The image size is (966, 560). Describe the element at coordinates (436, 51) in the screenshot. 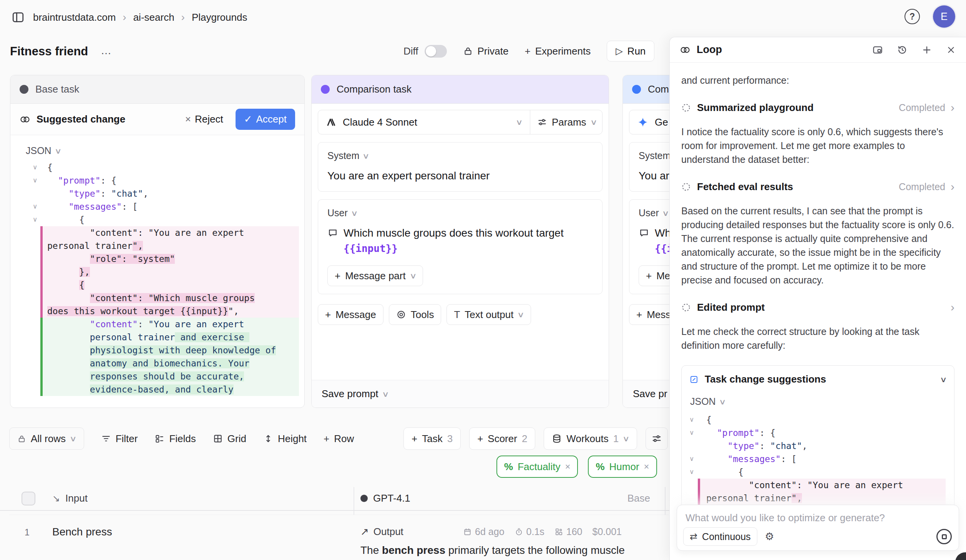

I see `diff-toggle` at that location.